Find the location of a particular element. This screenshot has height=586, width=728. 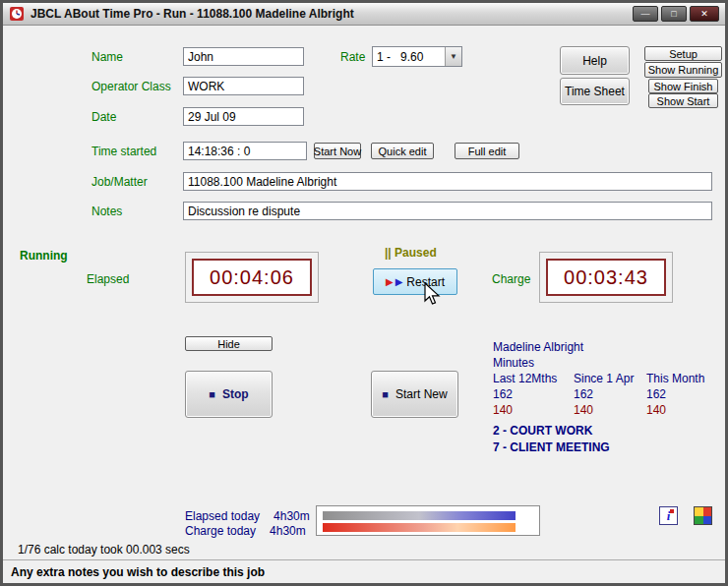

charge-time-display: 00:03:43 is located at coordinates (606, 277).